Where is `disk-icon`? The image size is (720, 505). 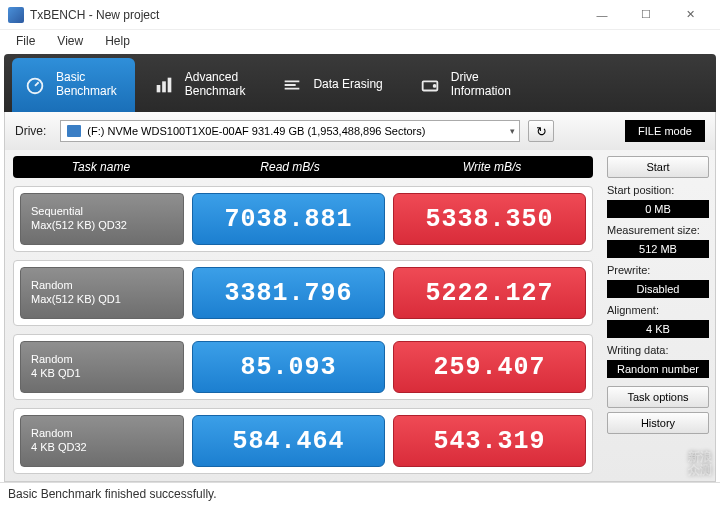
disk-icon is located at coordinates (74, 131).